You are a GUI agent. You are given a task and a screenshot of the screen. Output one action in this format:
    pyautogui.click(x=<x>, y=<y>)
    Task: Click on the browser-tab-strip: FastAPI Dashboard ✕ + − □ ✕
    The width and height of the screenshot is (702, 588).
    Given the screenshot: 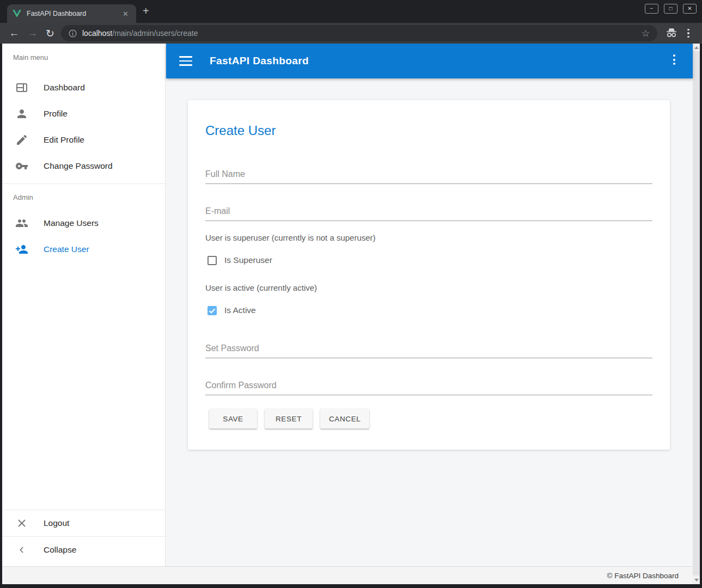 What is the action you would take?
    pyautogui.click(x=351, y=11)
    